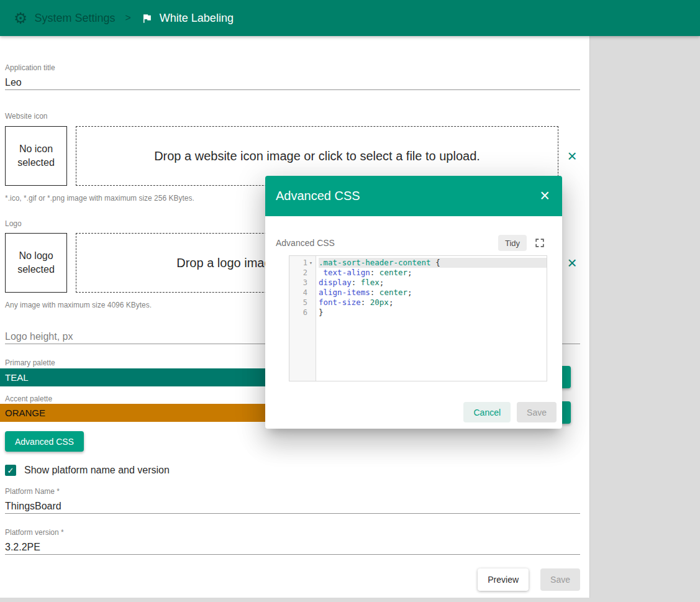 This screenshot has width=700, height=602. I want to click on logo-empty-box: No logo selected, so click(36, 263).